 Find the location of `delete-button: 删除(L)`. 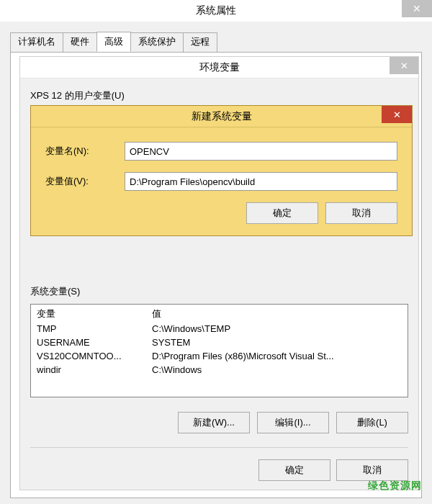

delete-button: 删除(L) is located at coordinates (372, 423).